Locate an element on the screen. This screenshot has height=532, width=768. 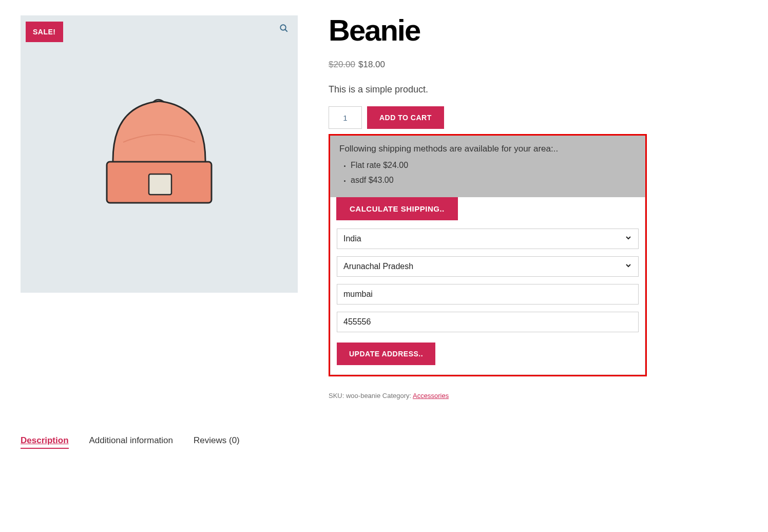
shipping-intro: Following shipping methods are available… is located at coordinates (488, 149).